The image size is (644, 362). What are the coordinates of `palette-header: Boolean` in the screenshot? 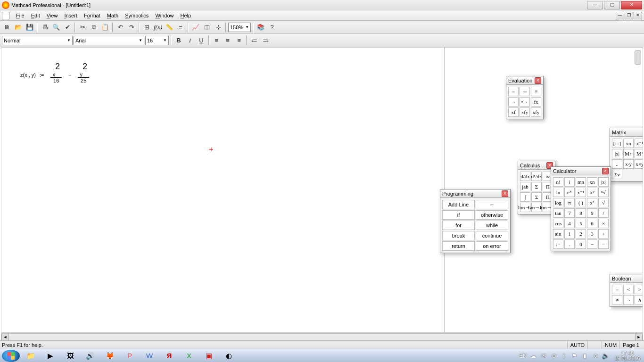 It's located at (627, 279).